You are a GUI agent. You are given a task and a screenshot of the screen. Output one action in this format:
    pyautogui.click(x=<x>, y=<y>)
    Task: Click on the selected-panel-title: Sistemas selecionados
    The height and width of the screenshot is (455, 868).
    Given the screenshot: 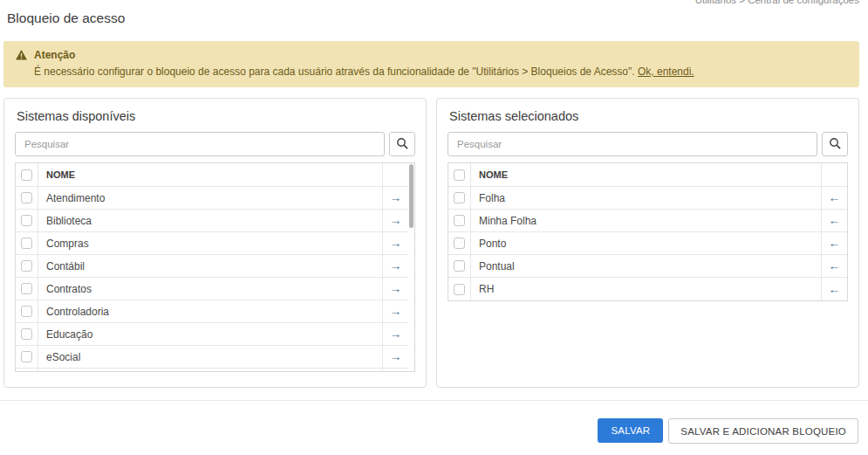 What is the action you would take?
    pyautogui.click(x=649, y=116)
    